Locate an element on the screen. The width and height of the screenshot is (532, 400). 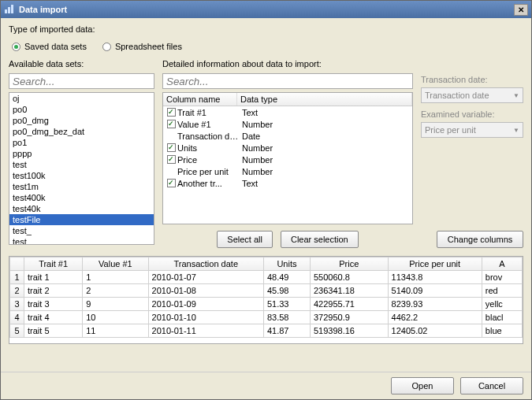
table-cell: 2010-01-08 is located at coordinates (206, 291).